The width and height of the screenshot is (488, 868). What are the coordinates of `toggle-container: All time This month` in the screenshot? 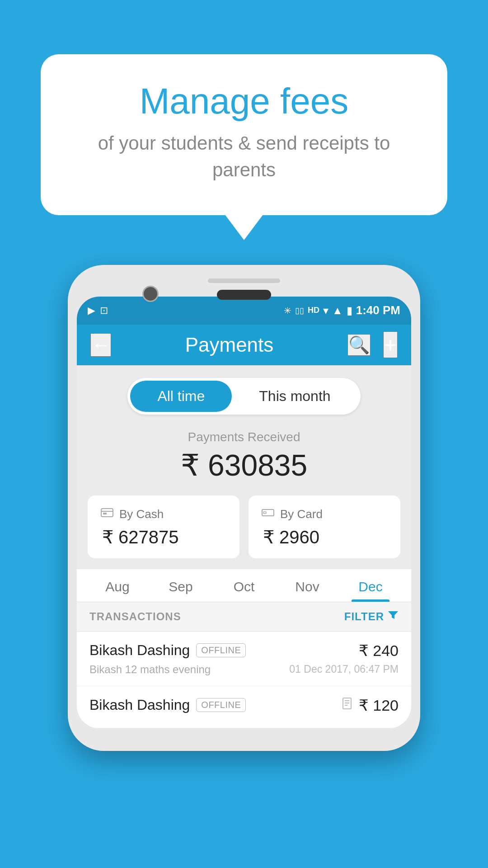 It's located at (244, 395).